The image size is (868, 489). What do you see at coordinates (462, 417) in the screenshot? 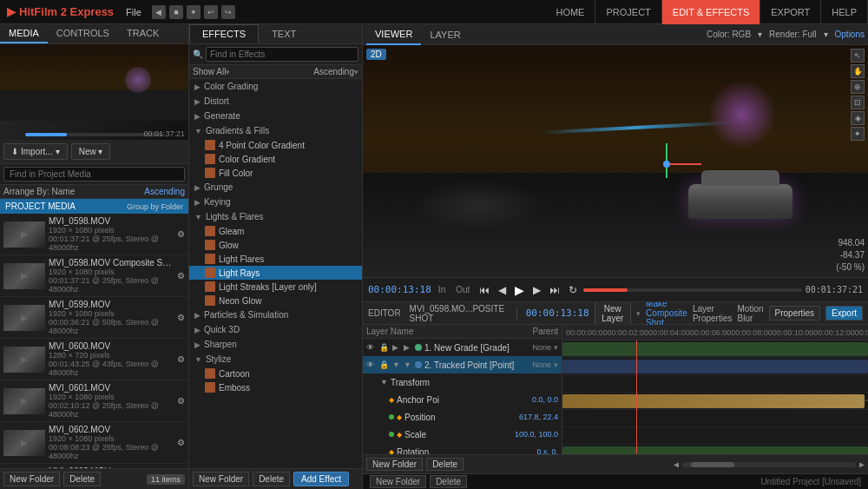
I see `prop-position: ◆ Position 617.8, 22.4` at bounding box center [462, 417].